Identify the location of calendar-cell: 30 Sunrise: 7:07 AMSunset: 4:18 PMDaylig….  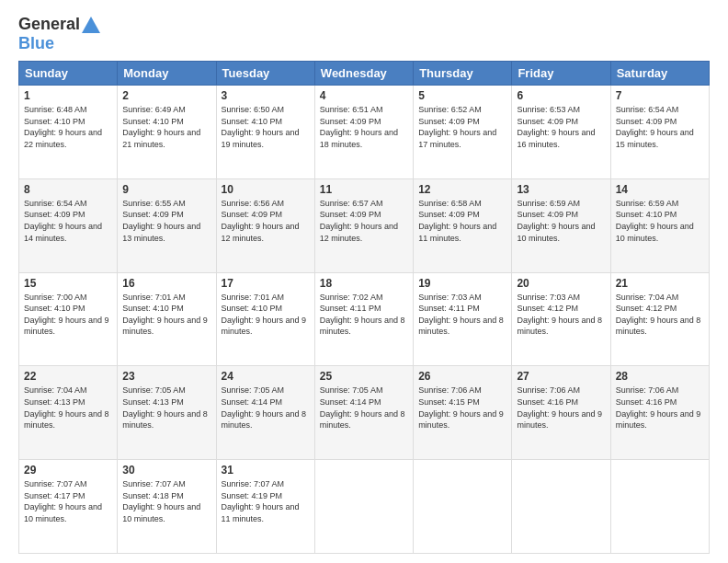
(167, 507).